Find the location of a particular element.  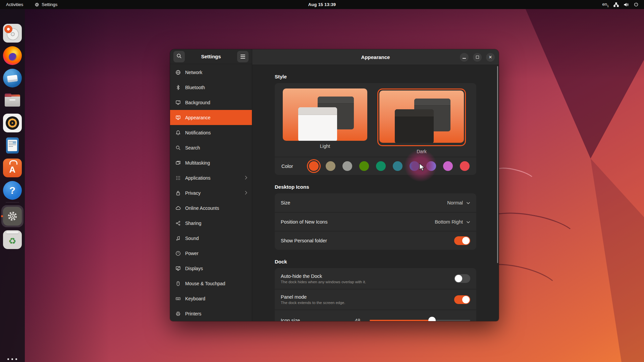

dock-item-thunderbird is located at coordinates (12, 78).